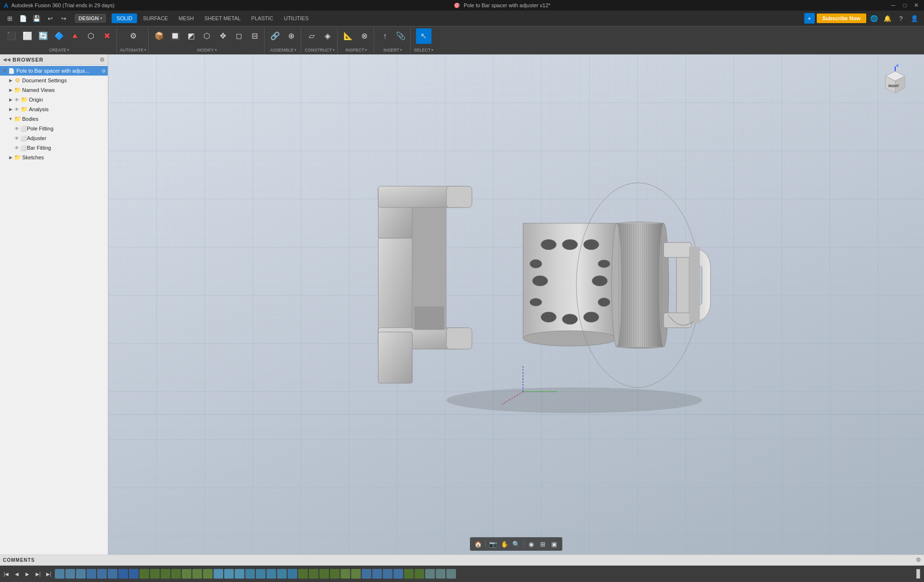 This screenshot has width=924, height=582. What do you see at coordinates (17, 139) in the screenshot?
I see `tree-eye-adj: 👁` at bounding box center [17, 139].